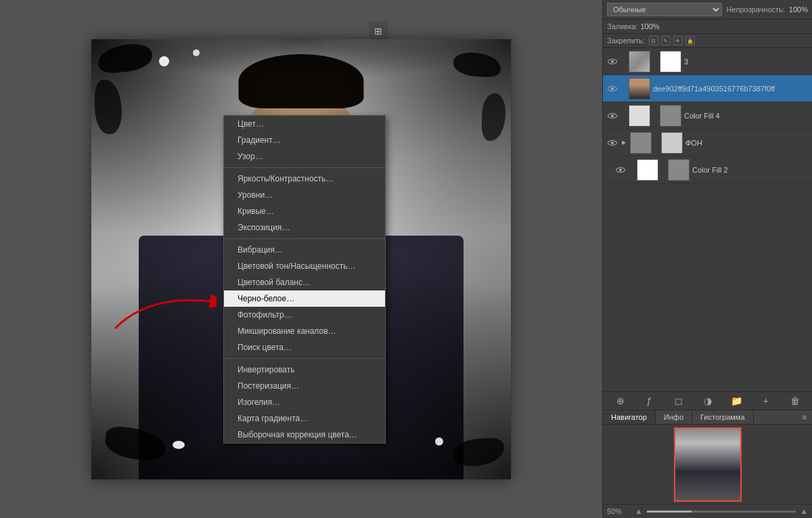 Image resolution: width=812 pixels, height=518 pixels. What do you see at coordinates (639, 89) in the screenshot?
I see `layer-thumb-photo` at bounding box center [639, 89].